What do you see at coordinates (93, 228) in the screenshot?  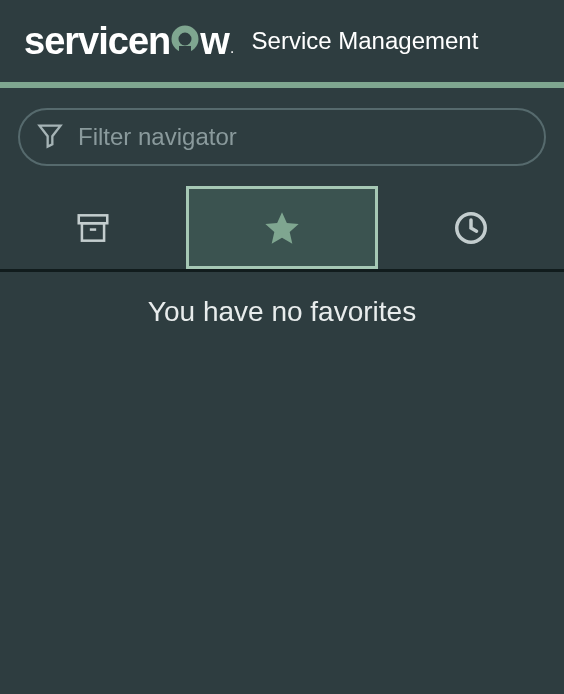 I see `archive-icon` at bounding box center [93, 228].